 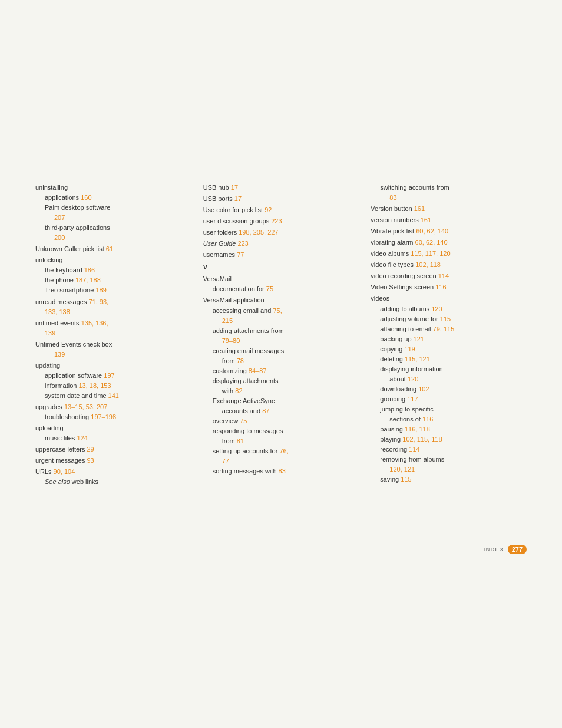 I want to click on entry-untimed-events: untimed events 135, 136, 139, so click(x=113, y=328).